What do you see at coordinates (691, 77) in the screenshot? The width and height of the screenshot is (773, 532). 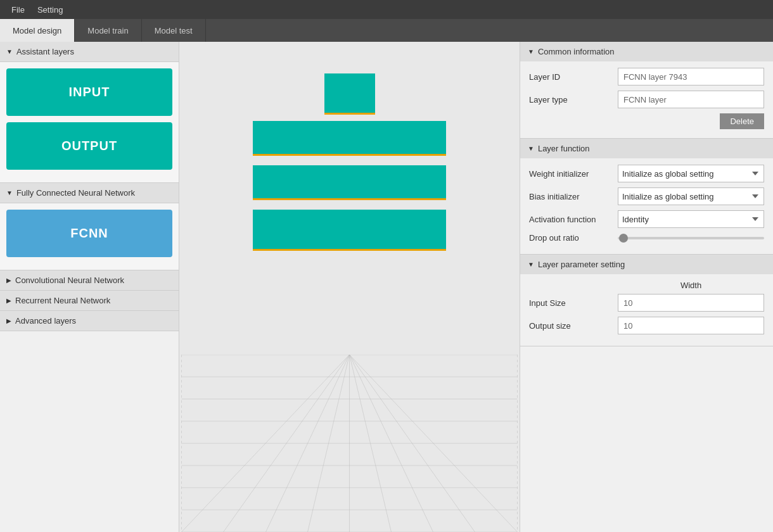 I see `layer-id-input` at bounding box center [691, 77].